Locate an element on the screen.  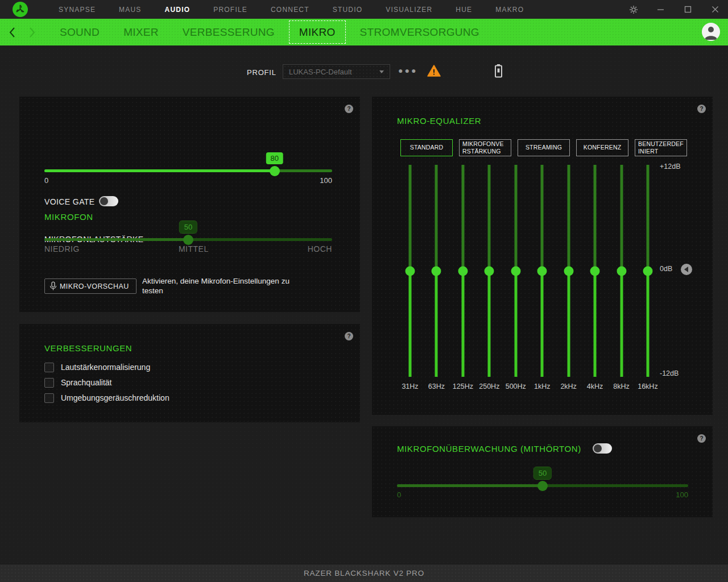
minimize-icon is located at coordinates (661, 9).